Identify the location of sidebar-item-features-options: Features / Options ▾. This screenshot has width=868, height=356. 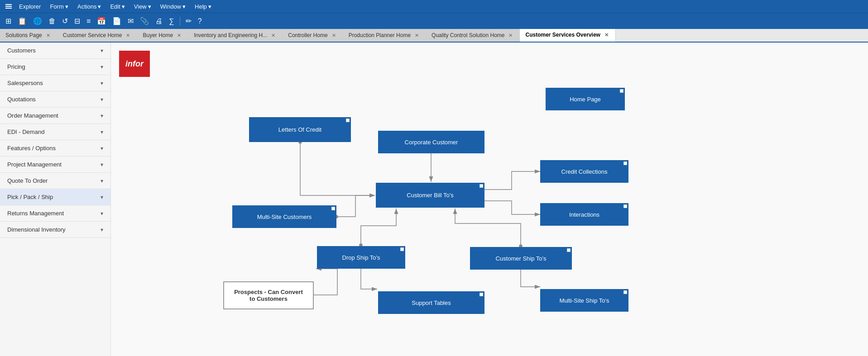
(55, 148).